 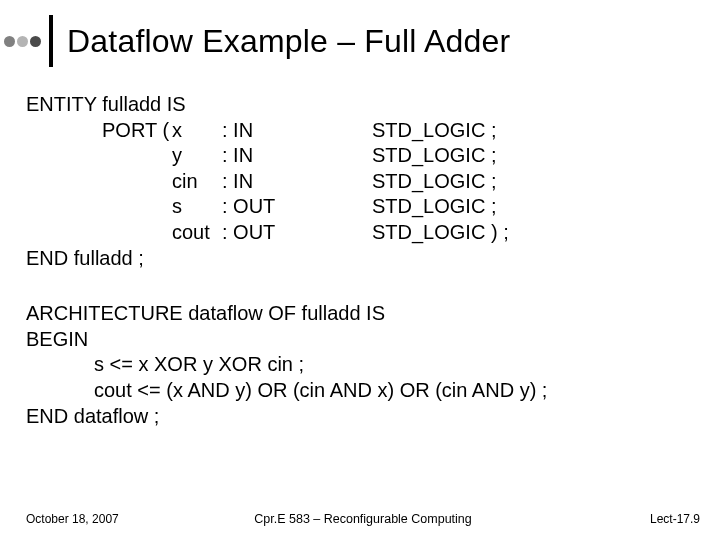 What do you see at coordinates (197, 131) in the screenshot?
I see `port-name: x` at bounding box center [197, 131].